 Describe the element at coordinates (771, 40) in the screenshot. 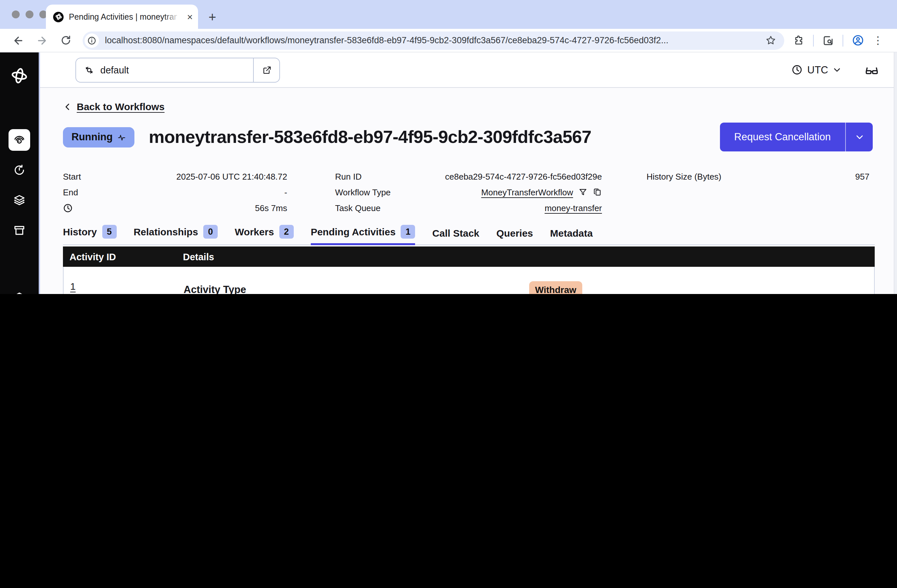

I see `bookmark-star-icon` at that location.